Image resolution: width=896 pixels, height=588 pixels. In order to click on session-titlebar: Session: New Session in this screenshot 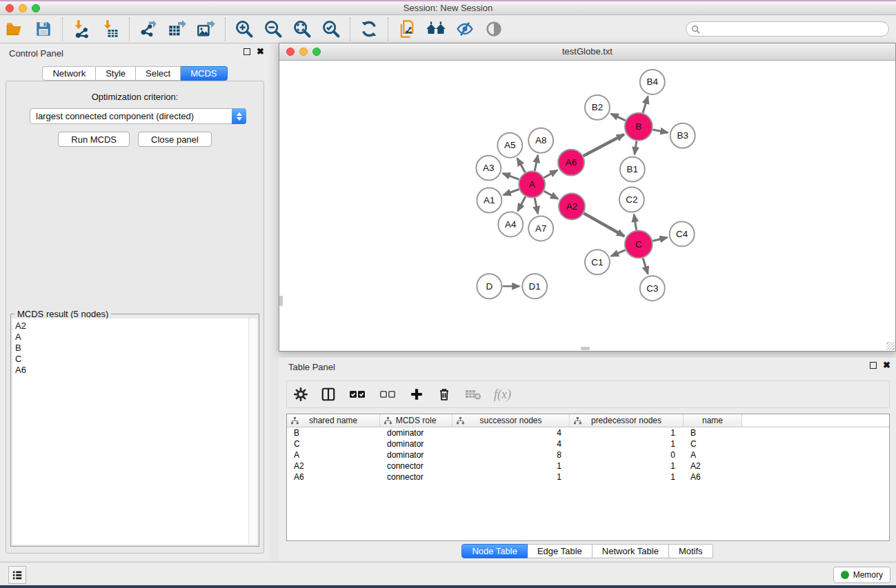, I will do `click(448, 8)`.